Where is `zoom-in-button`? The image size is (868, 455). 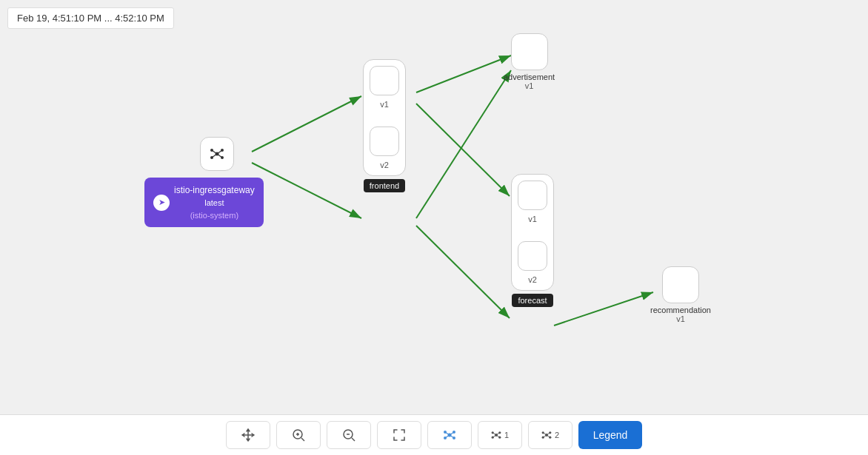 zoom-in-button is located at coordinates (298, 435).